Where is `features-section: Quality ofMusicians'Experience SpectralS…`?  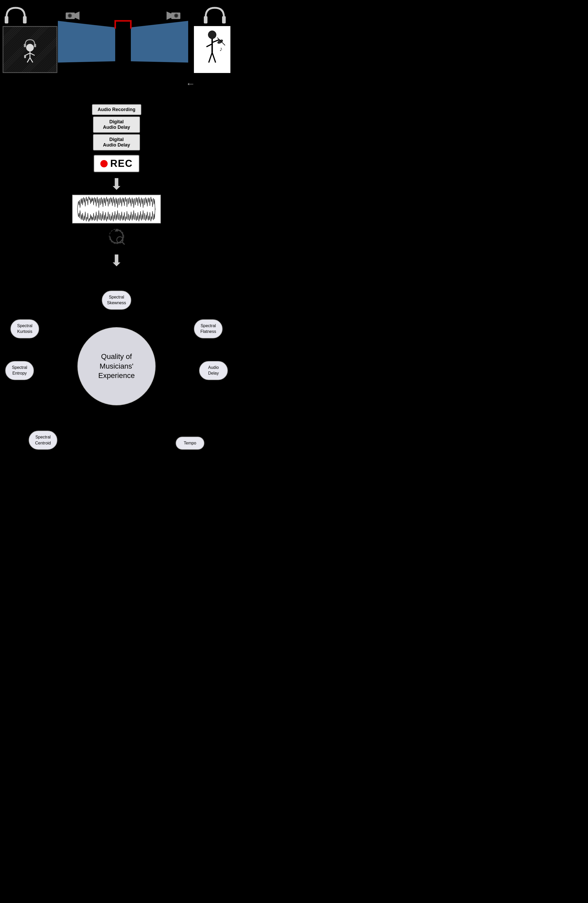
features-section: Quality ofMusicians'Experience SpectralS… is located at coordinates (116, 367).